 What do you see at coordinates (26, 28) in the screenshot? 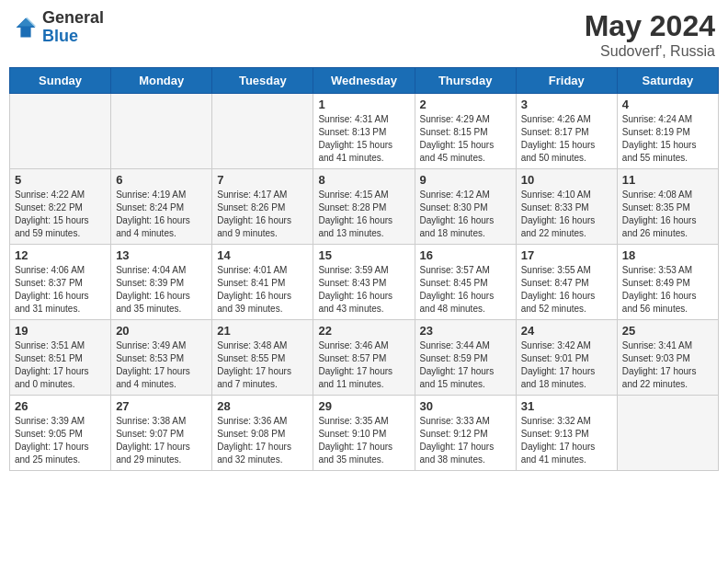
I see `logo-icon` at bounding box center [26, 28].